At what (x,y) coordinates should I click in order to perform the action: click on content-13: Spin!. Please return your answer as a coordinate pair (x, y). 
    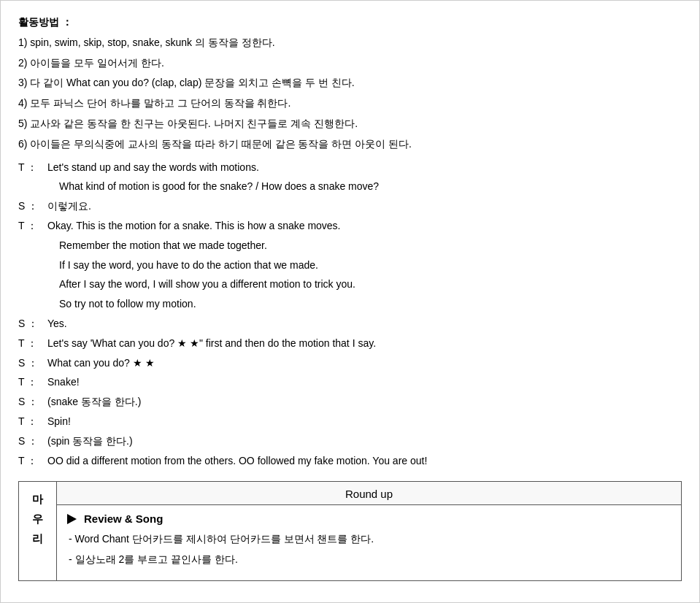
    Looking at the image, I should click on (365, 422).